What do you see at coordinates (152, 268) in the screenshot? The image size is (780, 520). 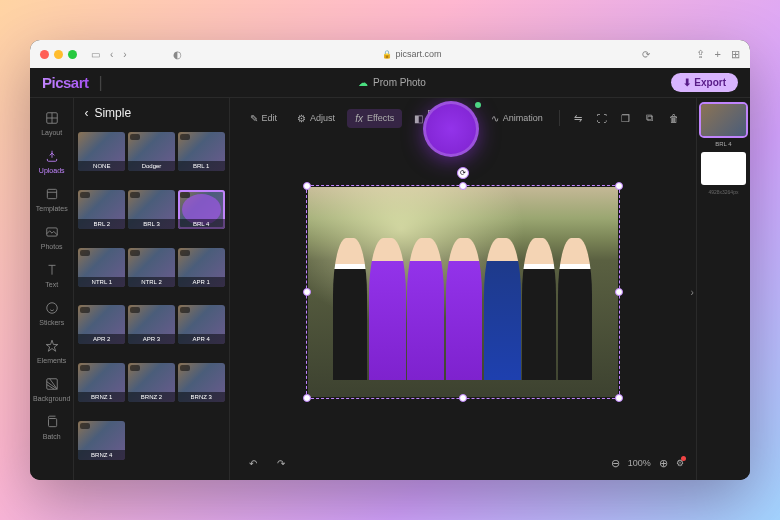 I see `filter-thumb-ntrl-2: NTRL 2` at bounding box center [152, 268].